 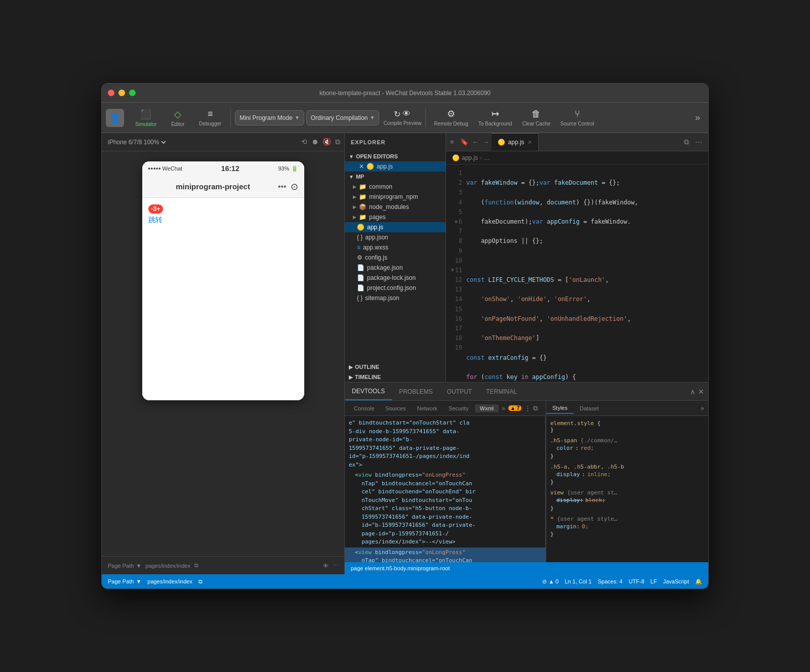 What do you see at coordinates (364, 408) in the screenshot?
I see `console-tab: Console` at bounding box center [364, 408].